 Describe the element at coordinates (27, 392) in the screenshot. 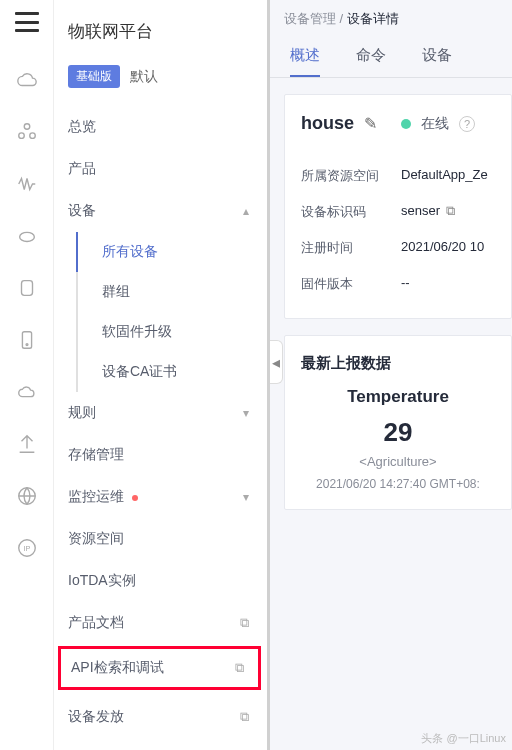

I see `cloud3-icon` at that location.